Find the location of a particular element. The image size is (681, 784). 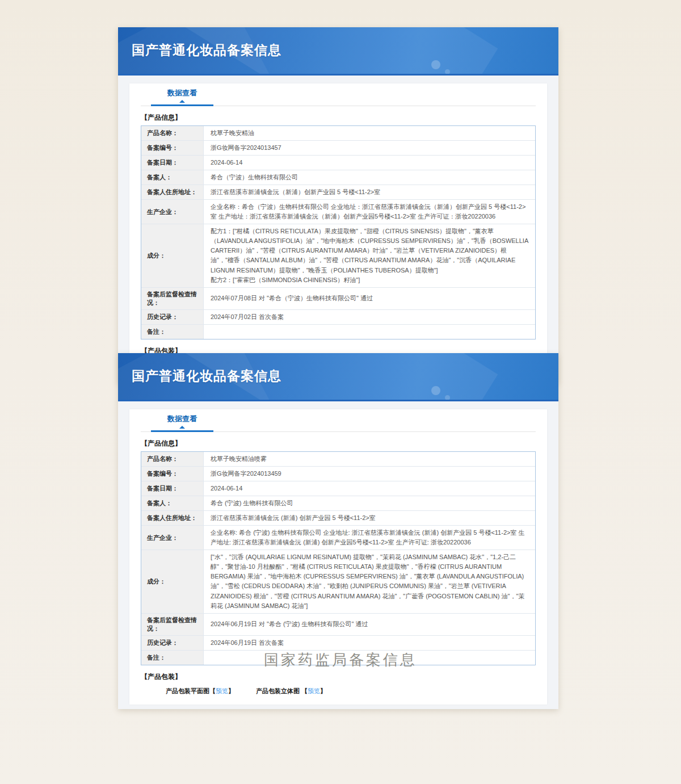

table-row: 备案人住所地址： 浙江省慈溪市新浦镇金沅 (新浦) 创新产业园 5 号楼<11-… is located at coordinates (338, 518).